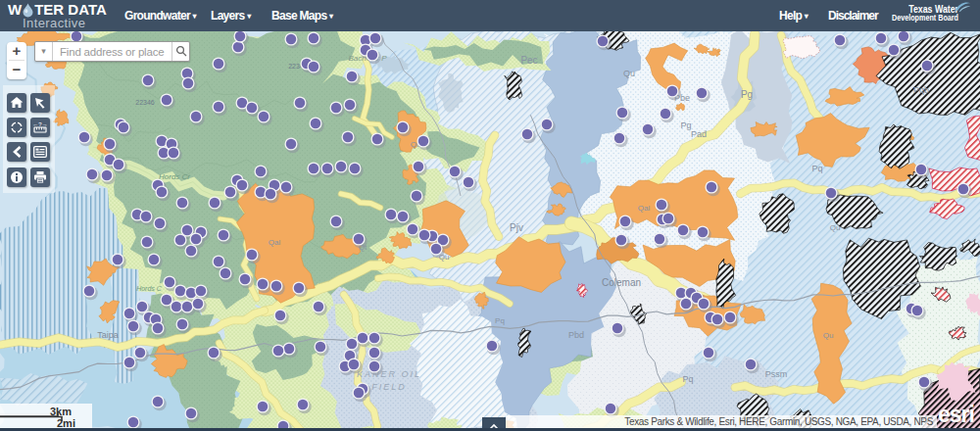 The height and width of the screenshot is (431, 980). What do you see at coordinates (621, 282) in the screenshot?
I see `svg-text: Coleman` at bounding box center [621, 282].